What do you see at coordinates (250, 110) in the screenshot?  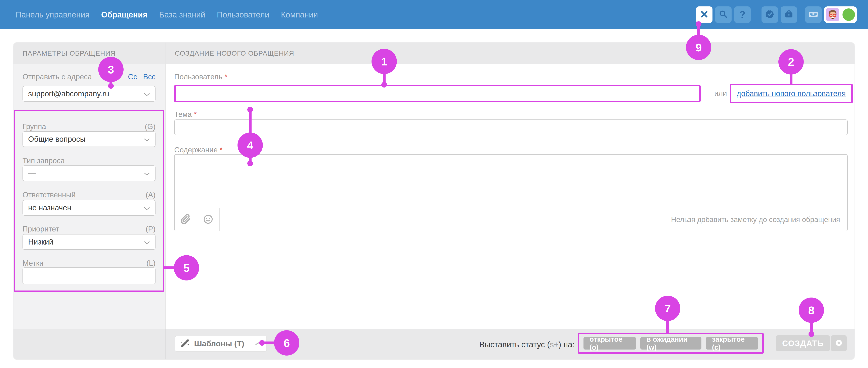 I see `callout-4-dot-top` at bounding box center [250, 110].